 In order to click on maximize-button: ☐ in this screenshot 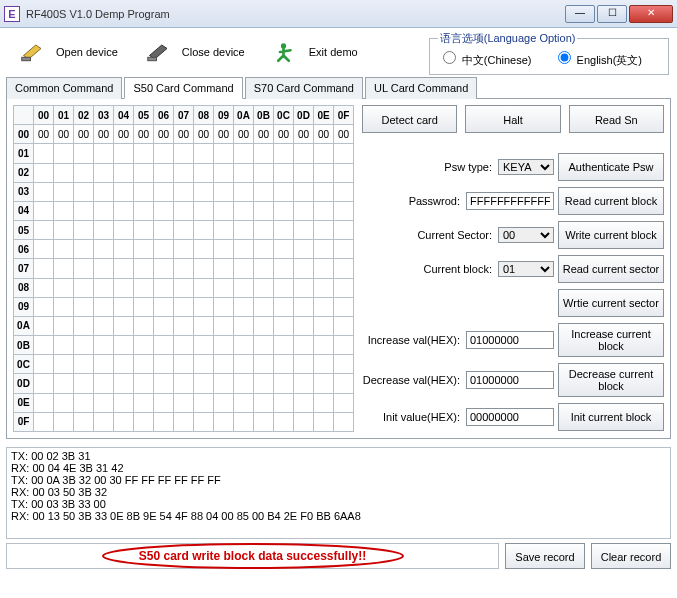, I will do `click(612, 14)`.